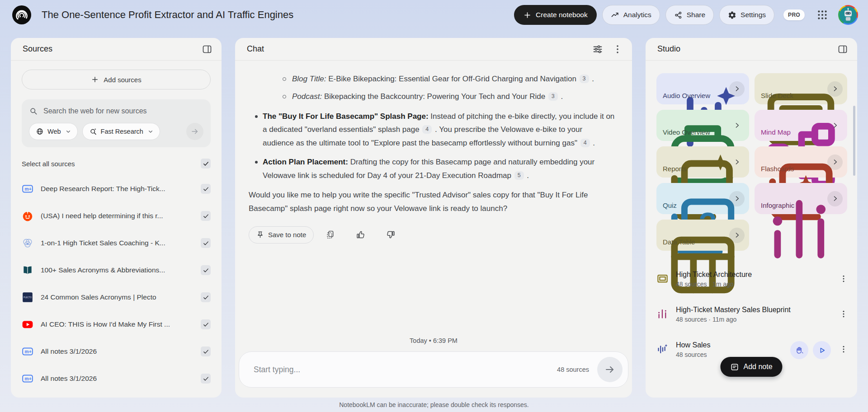 This screenshot has height=412, width=868. What do you see at coordinates (747, 15) in the screenshot?
I see `settings-button: Settings` at bounding box center [747, 15].